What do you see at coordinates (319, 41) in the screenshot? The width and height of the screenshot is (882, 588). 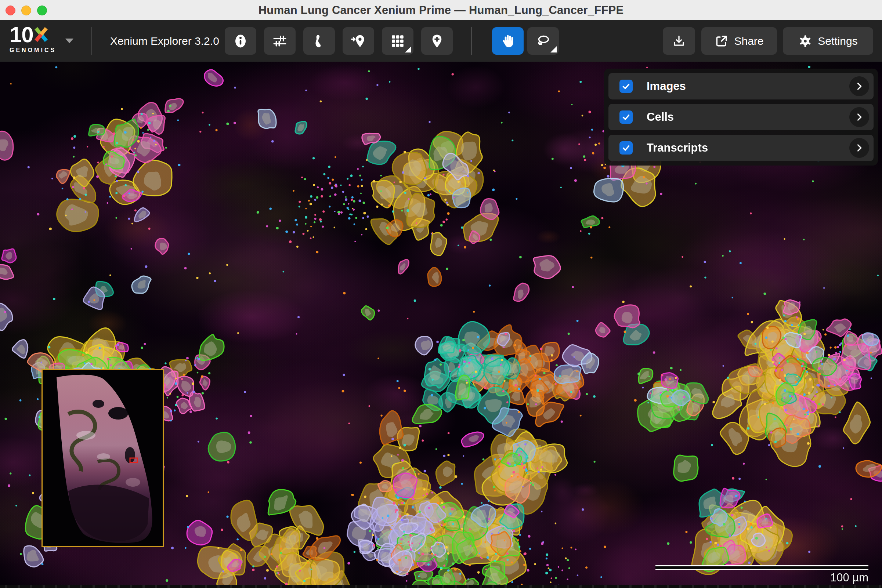 I see `tissue-view-button` at bounding box center [319, 41].